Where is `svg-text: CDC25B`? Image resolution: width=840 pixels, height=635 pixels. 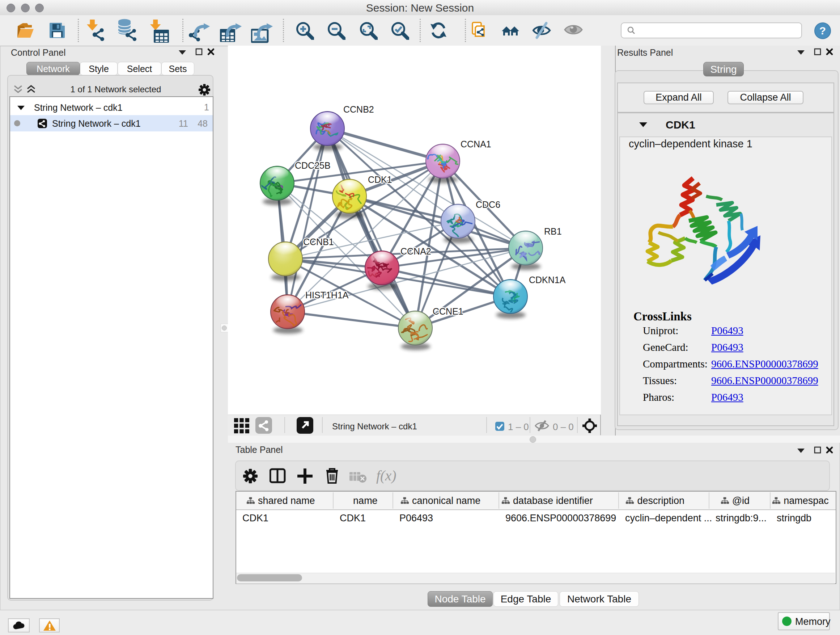 svg-text: CDC25B is located at coordinates (313, 166).